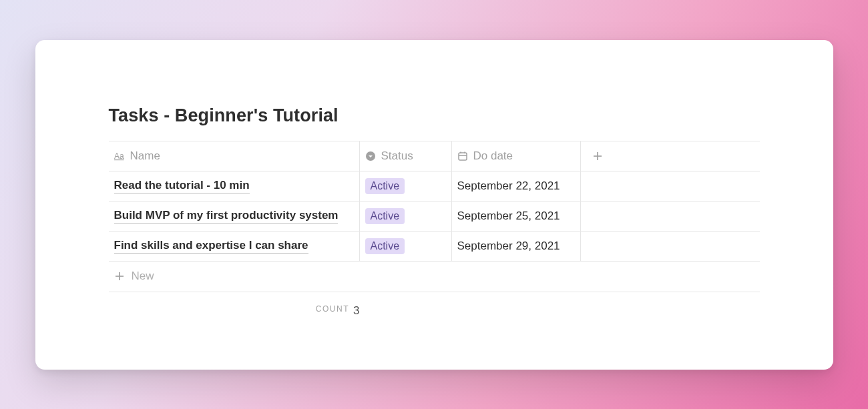  What do you see at coordinates (434, 247) in the screenshot?
I see `table-row: Find skills and expertise I can share Ac…` at bounding box center [434, 247].